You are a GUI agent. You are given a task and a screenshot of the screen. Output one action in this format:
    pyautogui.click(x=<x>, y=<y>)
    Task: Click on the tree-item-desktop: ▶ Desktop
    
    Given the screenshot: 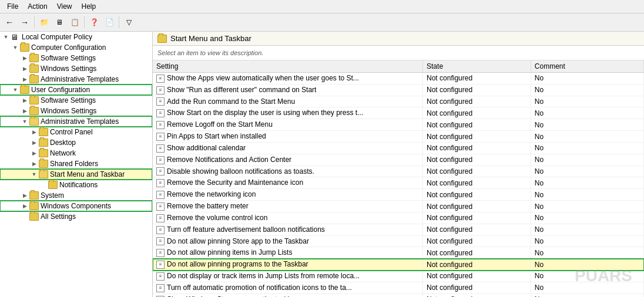 What is the action you would take?
    pyautogui.click(x=76, y=143)
    